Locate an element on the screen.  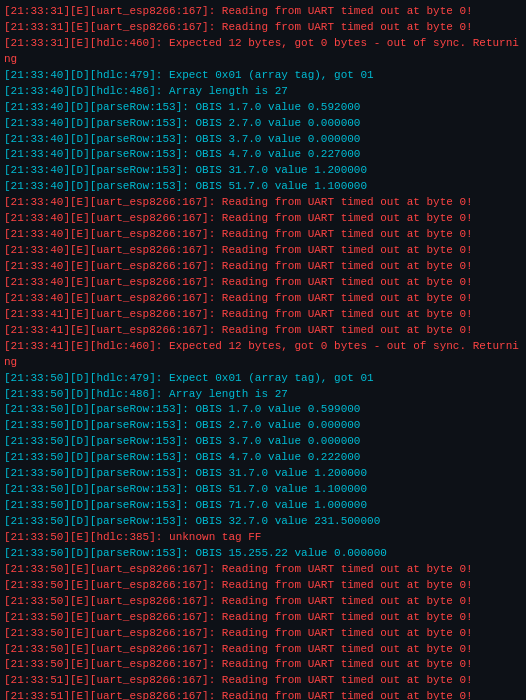
log-line: [21:33:40][D][hdlc:486]: Array length is… is located at coordinates (263, 92).